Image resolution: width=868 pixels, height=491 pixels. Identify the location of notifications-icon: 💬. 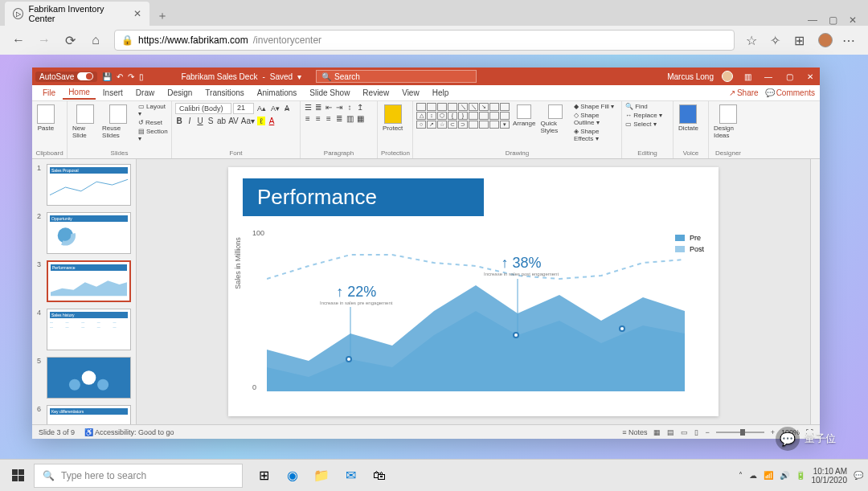
(858, 476).